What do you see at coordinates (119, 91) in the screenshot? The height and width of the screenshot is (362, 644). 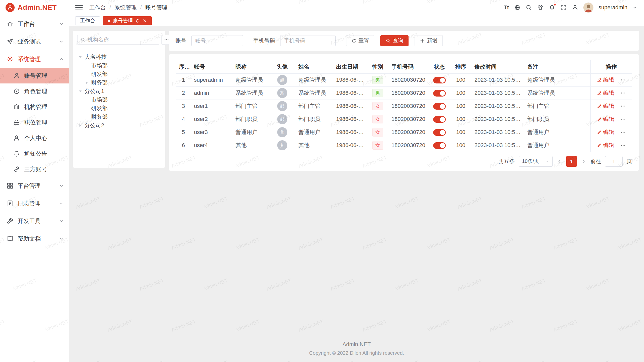 I see `tree-node: 分公司1` at bounding box center [119, 91].